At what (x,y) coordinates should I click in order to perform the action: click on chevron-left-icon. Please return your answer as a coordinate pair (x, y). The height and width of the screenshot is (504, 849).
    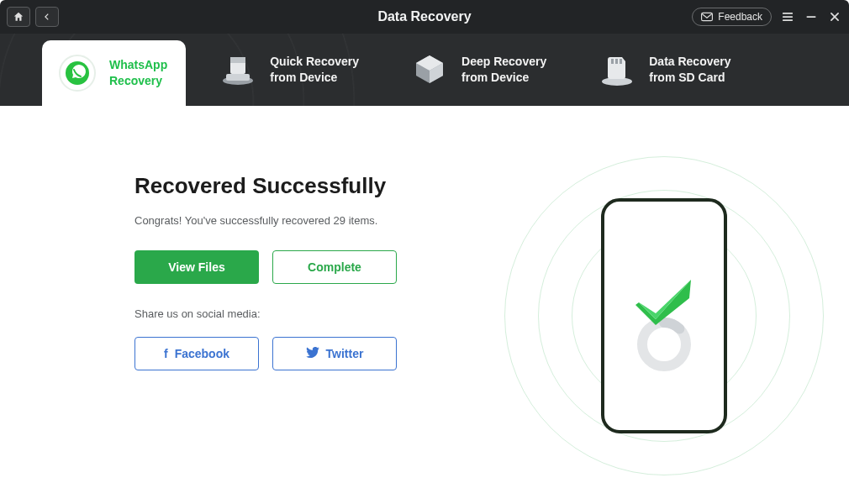
    Looking at the image, I should click on (47, 17).